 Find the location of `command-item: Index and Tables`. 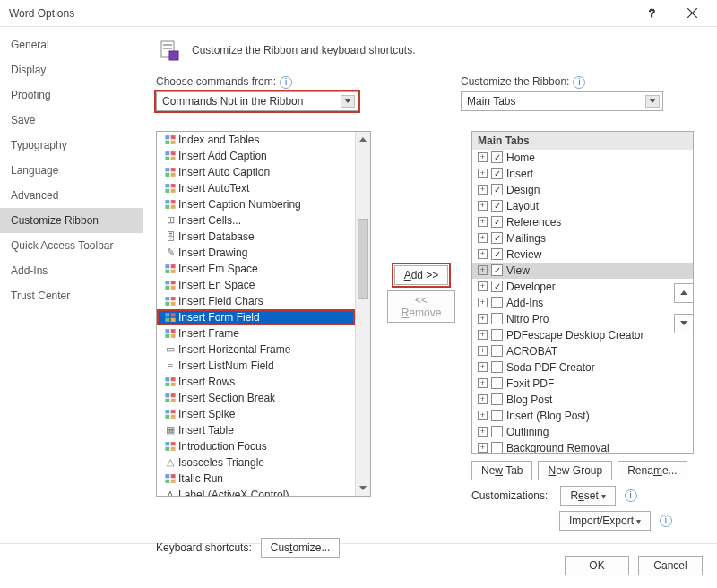

command-item: Index and Tables is located at coordinates (256, 140).